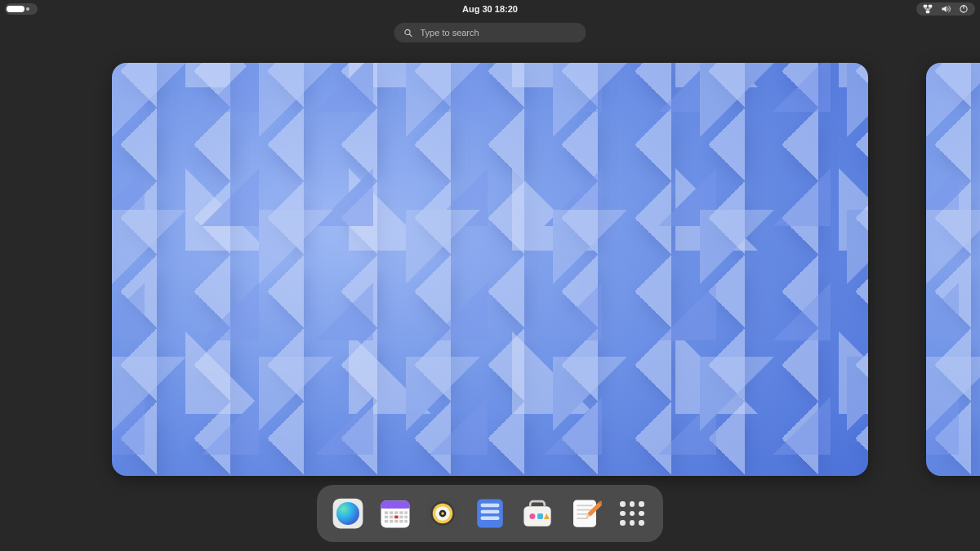 The width and height of the screenshot is (980, 551). Describe the element at coordinates (585, 513) in the screenshot. I see `dock-app-editor` at that location.